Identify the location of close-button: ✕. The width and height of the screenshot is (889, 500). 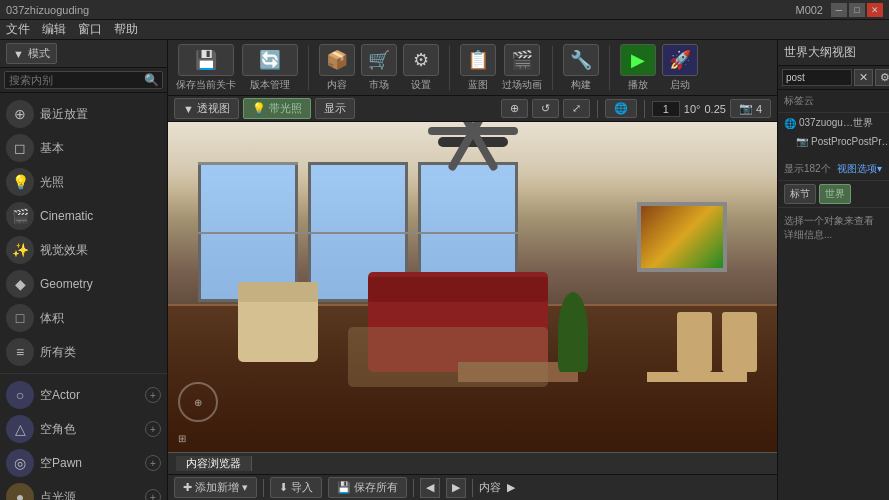
(875, 10).